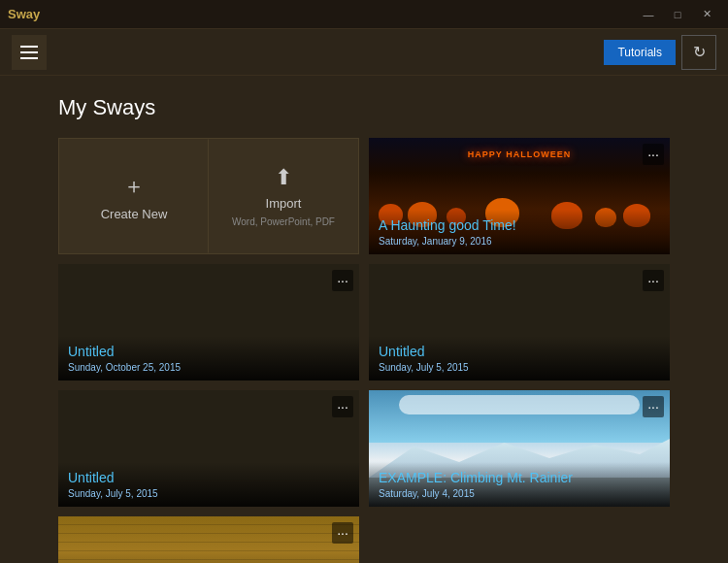  Describe the element at coordinates (283, 196) in the screenshot. I see `import-section: ⬆ Import Word, PowerPoint, PDF` at that location.